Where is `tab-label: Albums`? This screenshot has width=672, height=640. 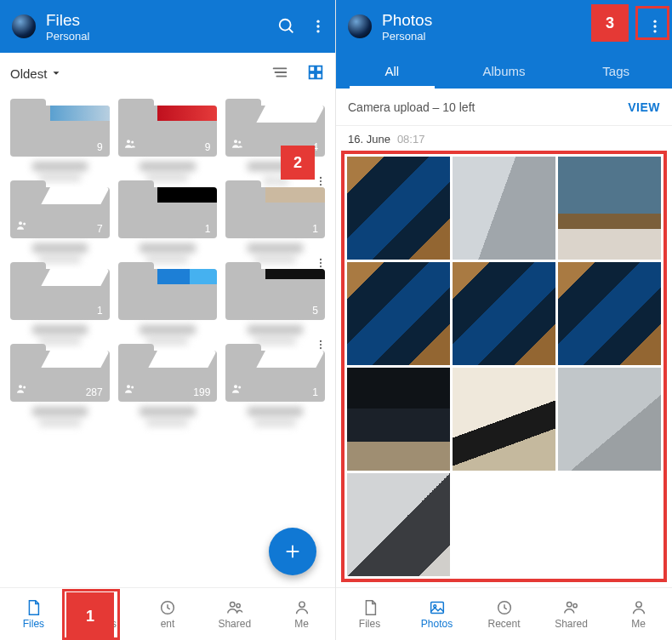 tab-label: Albums is located at coordinates (504, 71).